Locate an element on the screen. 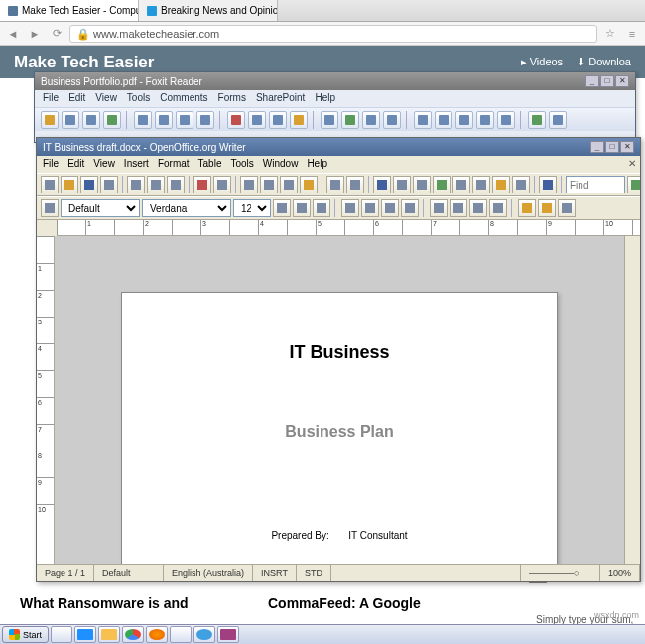 The width and height of the screenshot is (645, 644). ruler-vertical: 12345678910 is located at coordinates (46, 400).